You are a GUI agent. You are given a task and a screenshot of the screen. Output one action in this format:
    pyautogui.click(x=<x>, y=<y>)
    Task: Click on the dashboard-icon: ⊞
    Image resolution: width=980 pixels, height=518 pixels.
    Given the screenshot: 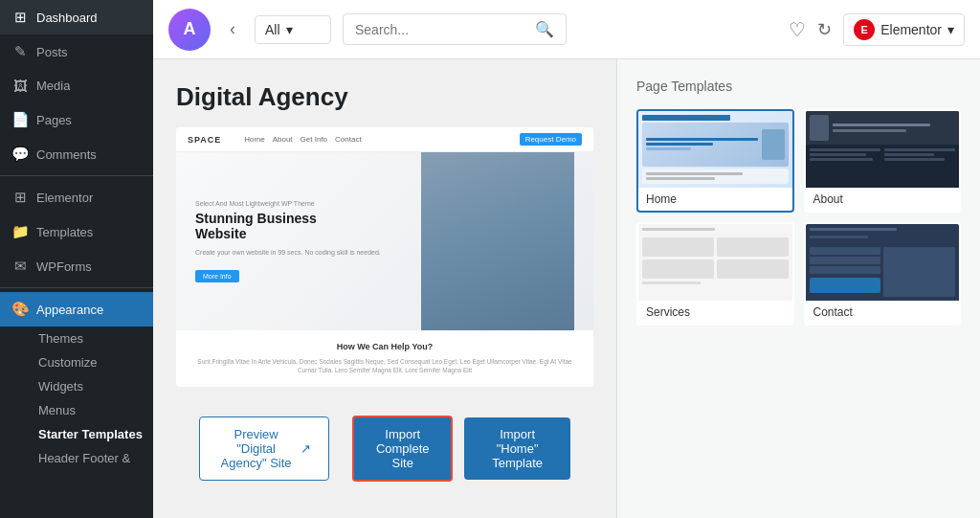 What is the action you would take?
    pyautogui.click(x=20, y=17)
    